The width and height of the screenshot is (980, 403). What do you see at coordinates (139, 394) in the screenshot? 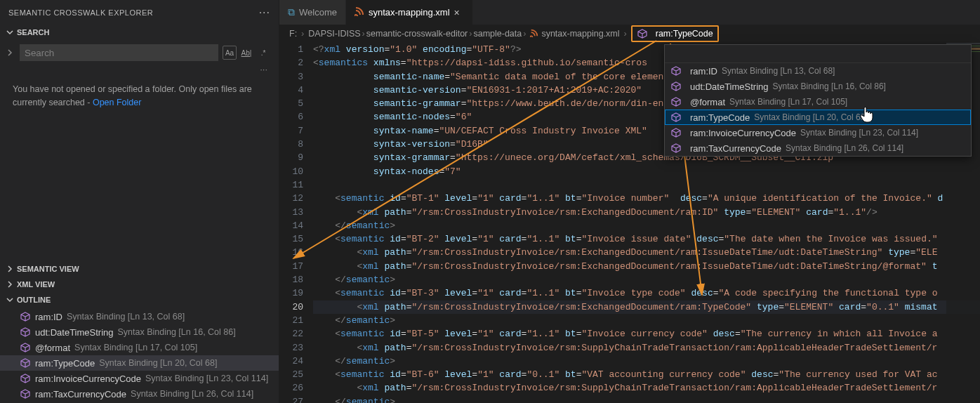
I see `outline-item: ram:TaxCurrencyCodeSyntax Binding [Ln 26…` at bounding box center [139, 394].